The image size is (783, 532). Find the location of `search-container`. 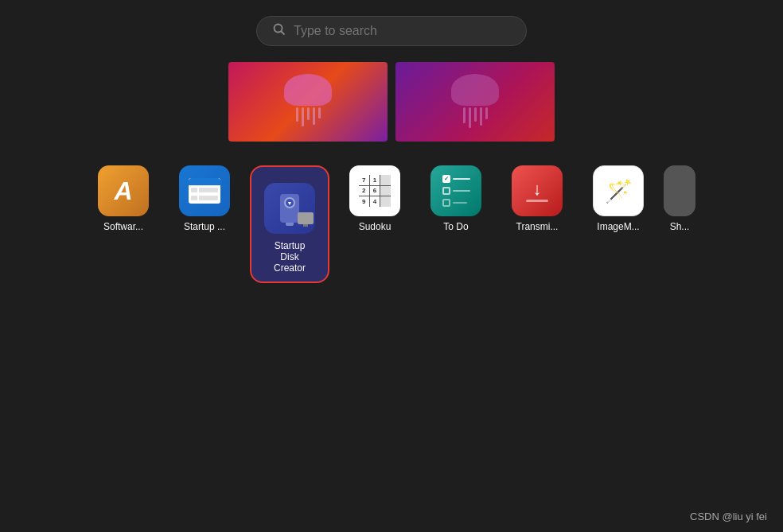

search-container is located at coordinates (392, 23).